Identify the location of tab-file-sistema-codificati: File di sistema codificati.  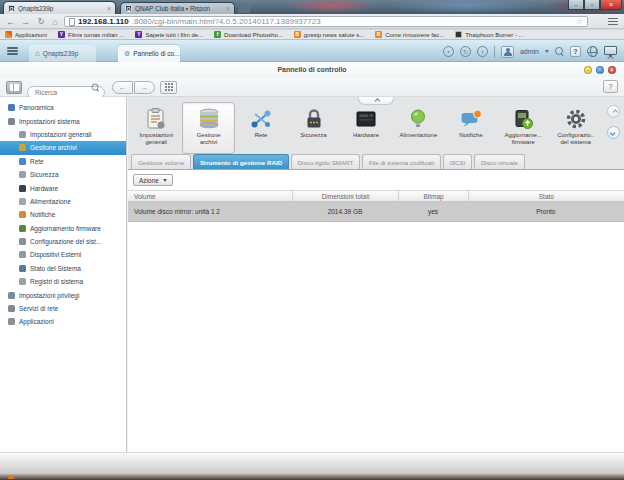
(402, 162).